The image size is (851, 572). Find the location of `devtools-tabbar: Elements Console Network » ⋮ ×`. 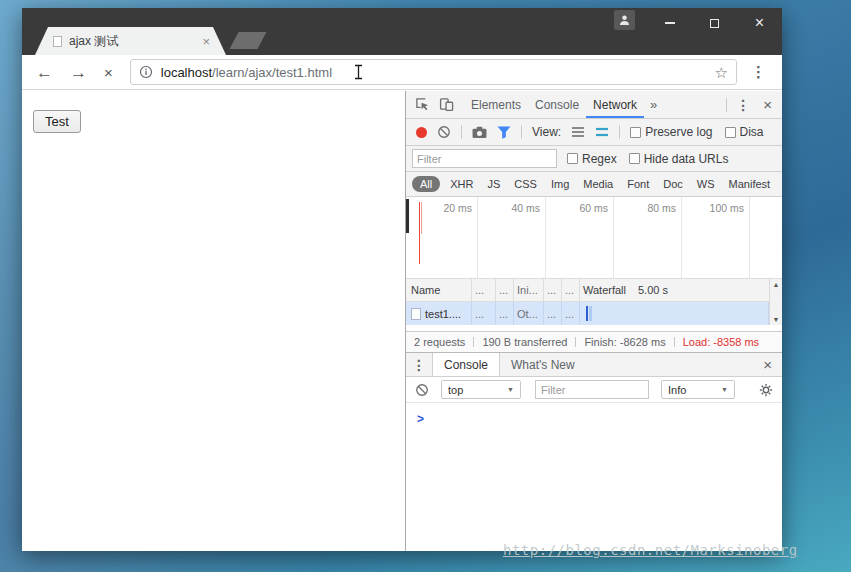

devtools-tabbar: Elements Console Network » ⋮ × is located at coordinates (594, 105).